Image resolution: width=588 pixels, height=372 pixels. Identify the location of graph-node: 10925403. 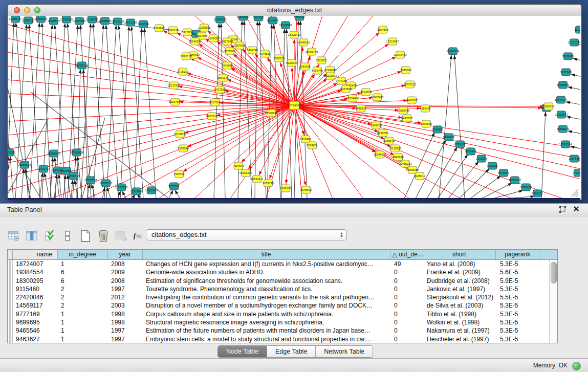
(151, 190).